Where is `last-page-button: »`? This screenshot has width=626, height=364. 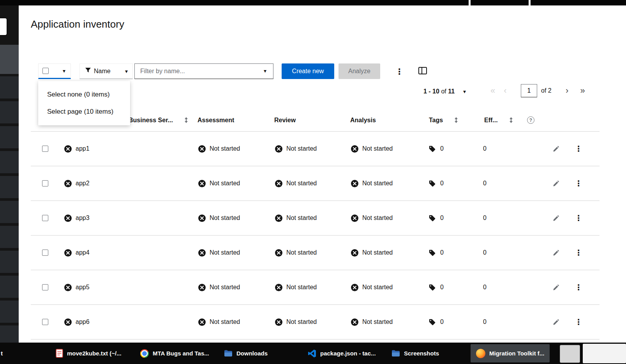
last-page-button: » is located at coordinates (583, 91).